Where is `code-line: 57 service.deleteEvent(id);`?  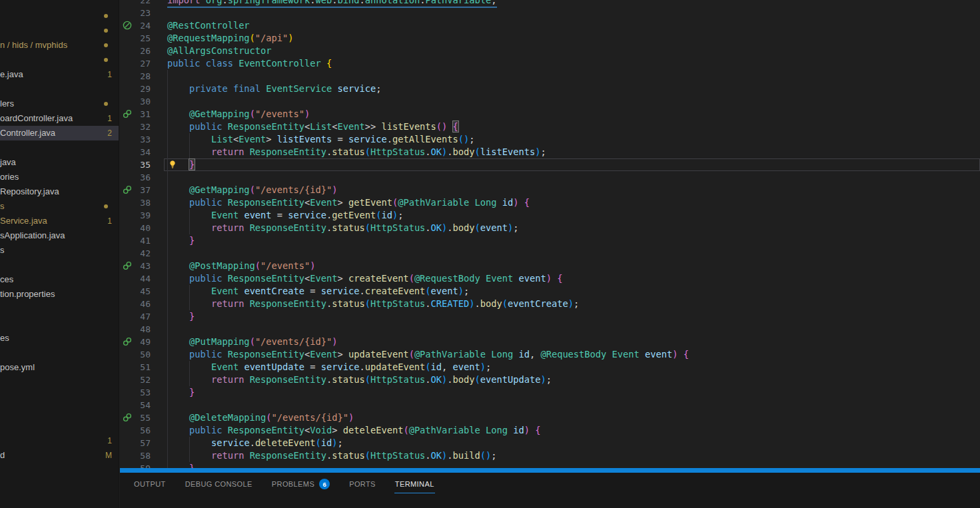 code-line: 57 service.deleteEvent(id); is located at coordinates (550, 443).